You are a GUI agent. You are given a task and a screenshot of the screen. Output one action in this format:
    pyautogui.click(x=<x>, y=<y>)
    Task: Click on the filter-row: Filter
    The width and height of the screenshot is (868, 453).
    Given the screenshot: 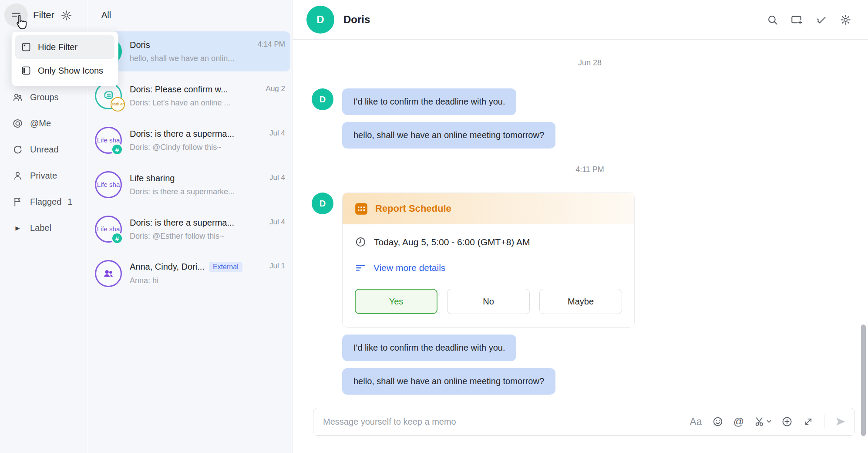 What is the action you would take?
    pyautogui.click(x=44, y=14)
    